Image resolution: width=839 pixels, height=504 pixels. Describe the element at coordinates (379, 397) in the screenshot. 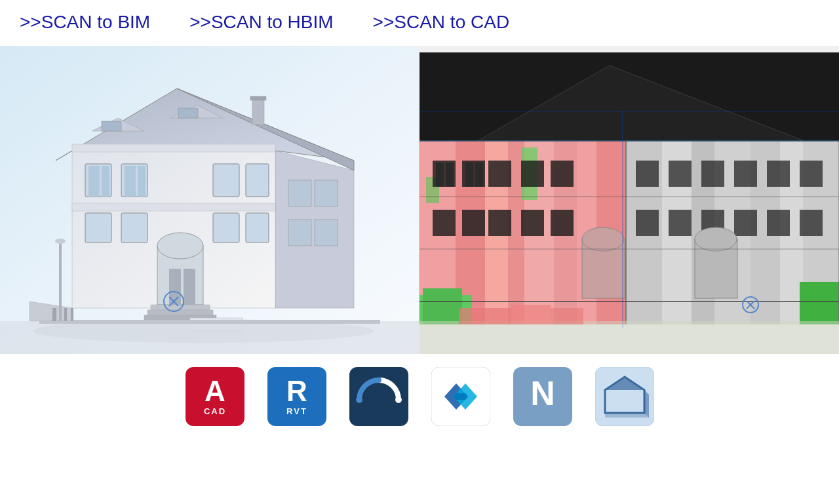

I see `archicad-logo` at that location.